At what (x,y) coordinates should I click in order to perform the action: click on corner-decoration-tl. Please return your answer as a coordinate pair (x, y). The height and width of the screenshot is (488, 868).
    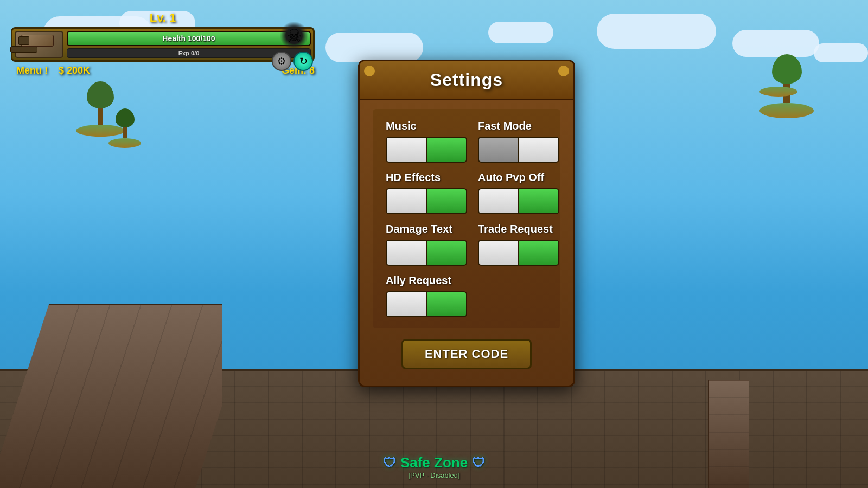
    Looking at the image, I should click on (369, 71).